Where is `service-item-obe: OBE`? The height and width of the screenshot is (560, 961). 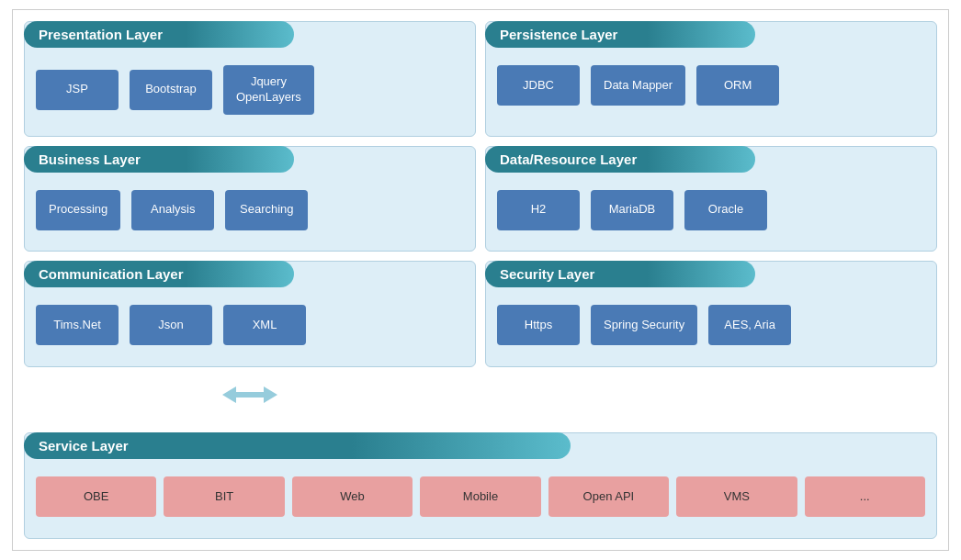 service-item-obe: OBE is located at coordinates (96, 497).